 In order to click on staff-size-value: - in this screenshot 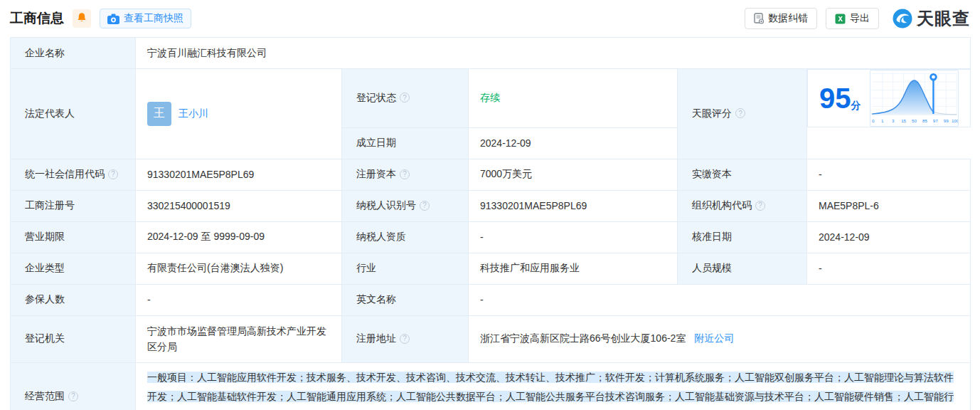, I will do `click(889, 268)`.